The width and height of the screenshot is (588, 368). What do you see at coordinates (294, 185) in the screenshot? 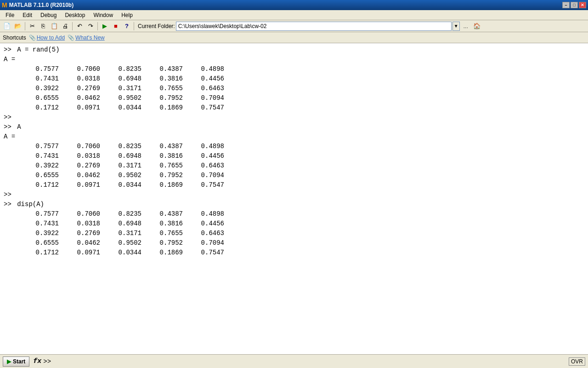
I see `matrix-row-2-5: 0.1712 0.0971 0.0344 0.1869 0.7547` at bounding box center [294, 185].